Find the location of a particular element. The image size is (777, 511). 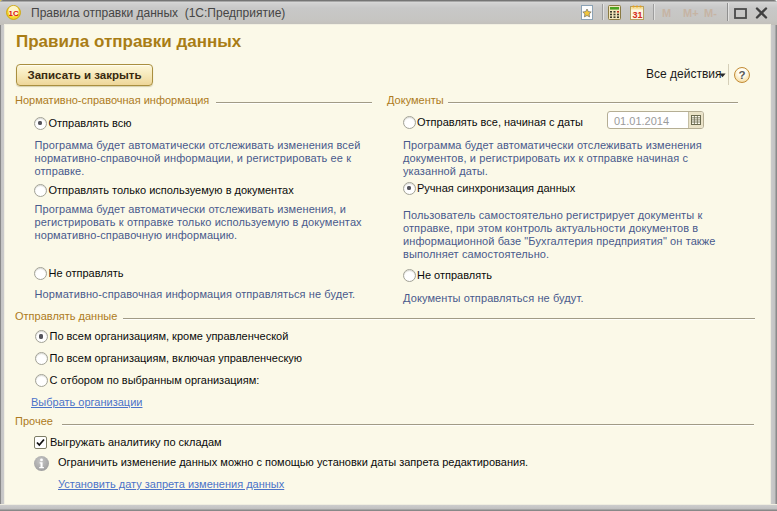

svg-text: 31 is located at coordinates (637, 15).